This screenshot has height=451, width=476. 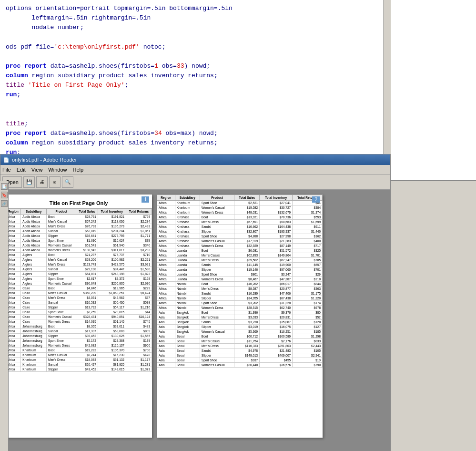 I want to click on code-line-15: column region subsidiary product sales i…, so click(x=238, y=143).